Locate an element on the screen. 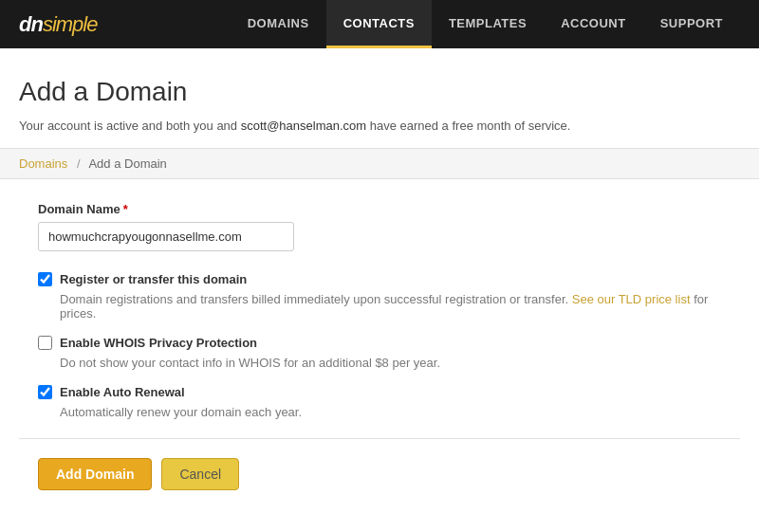 Image resolution: width=759 pixels, height=532 pixels. logo-simple: simple is located at coordinates (70, 25).